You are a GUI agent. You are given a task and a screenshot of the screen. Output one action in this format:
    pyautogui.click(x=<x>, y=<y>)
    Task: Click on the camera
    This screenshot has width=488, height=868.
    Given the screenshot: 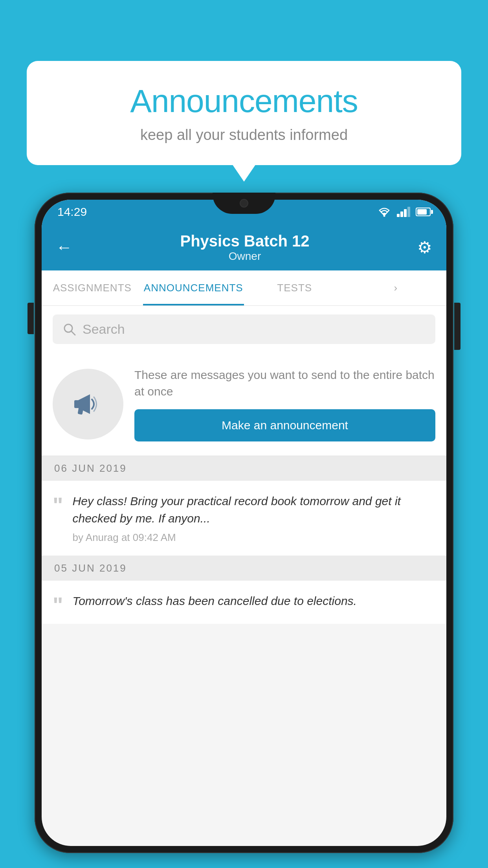 What is the action you would take?
    pyautogui.click(x=244, y=203)
    